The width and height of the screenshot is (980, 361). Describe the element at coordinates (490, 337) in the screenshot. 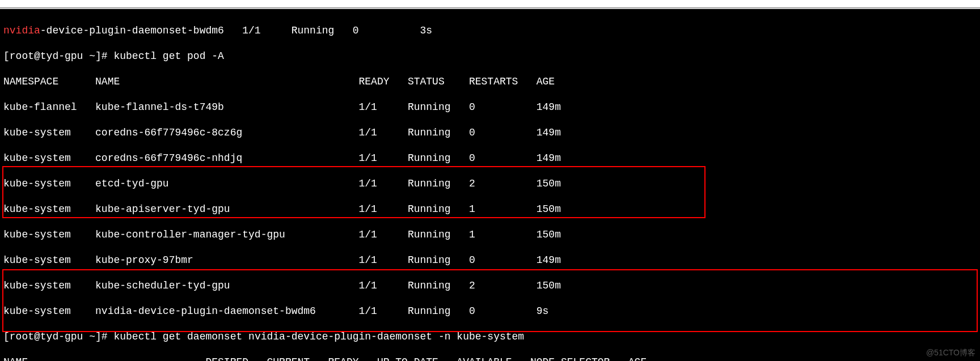

I see `prompt-line: [root@tyd-gpu ~]# kubectl get daemonset …` at that location.